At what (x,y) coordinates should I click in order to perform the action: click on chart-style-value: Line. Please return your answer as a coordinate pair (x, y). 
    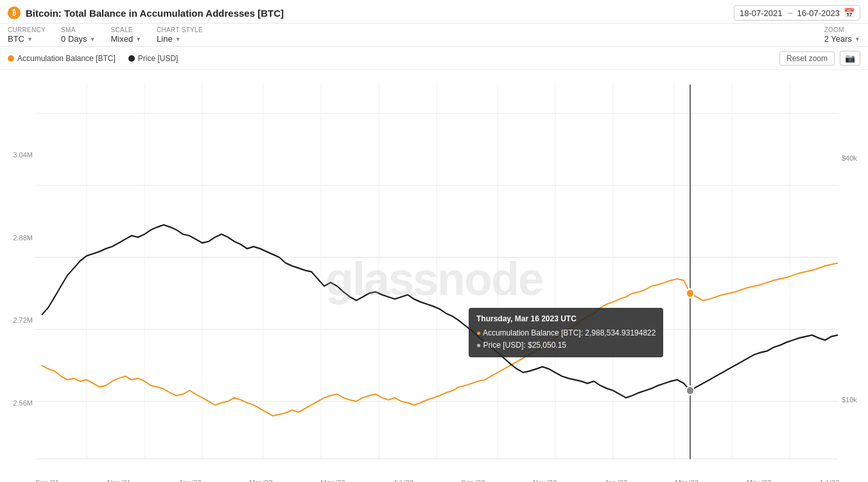
    Looking at the image, I should click on (164, 39).